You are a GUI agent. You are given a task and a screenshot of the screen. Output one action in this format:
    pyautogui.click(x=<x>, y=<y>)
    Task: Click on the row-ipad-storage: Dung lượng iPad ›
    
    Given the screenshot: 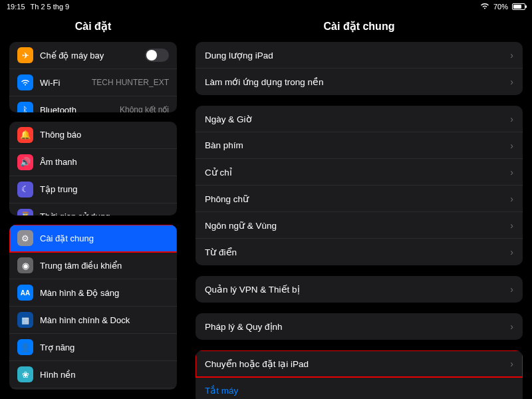 What is the action you would take?
    pyautogui.click(x=359, y=55)
    